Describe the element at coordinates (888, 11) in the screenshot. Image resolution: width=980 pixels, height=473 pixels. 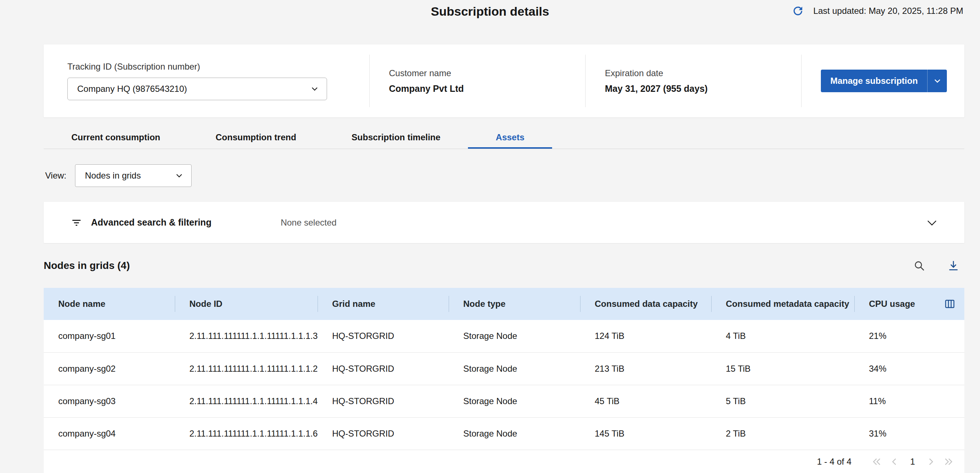
I see `last-updated-text: Last updated: May 20, 2025, 11:28 PM` at that location.